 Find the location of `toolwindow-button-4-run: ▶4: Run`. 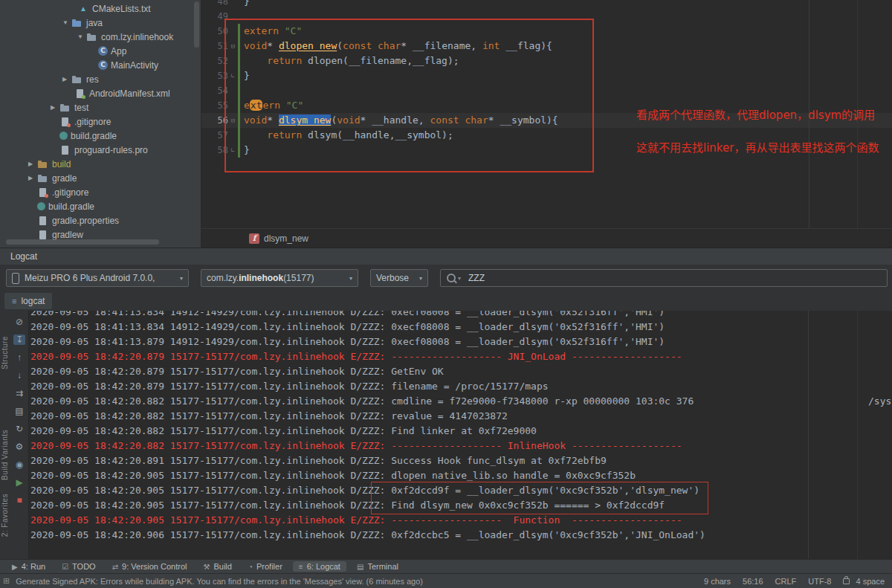

toolwindow-button-4-run: ▶4: Run is located at coordinates (28, 566).